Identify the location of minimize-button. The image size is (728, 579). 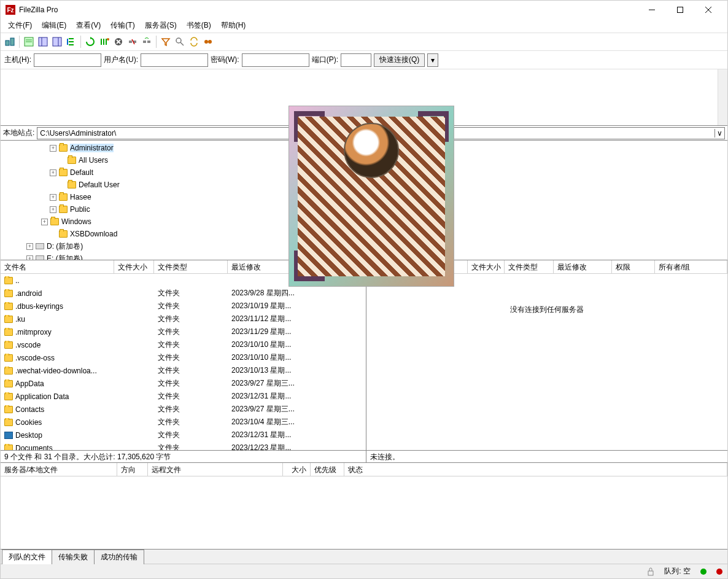
(652, 10).